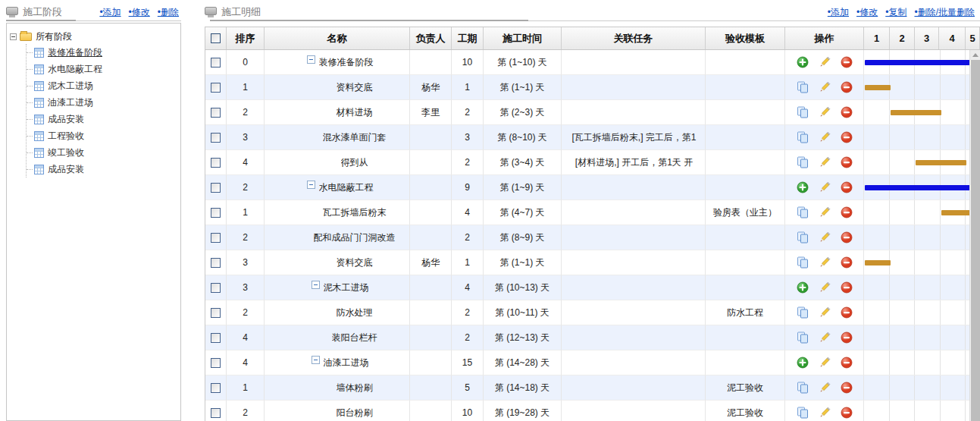 The width and height of the screenshot is (980, 421). I want to click on table-icon, so click(39, 70).